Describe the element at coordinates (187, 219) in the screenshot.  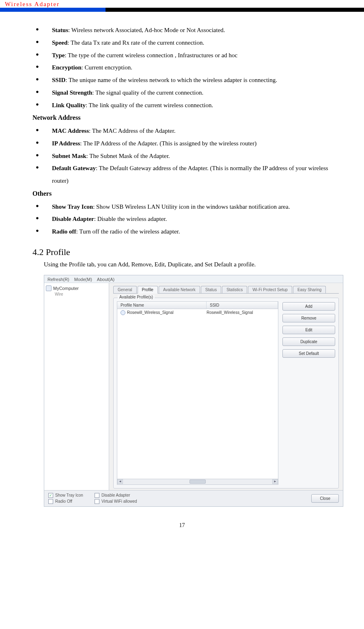
I see `bullet-item: Disable Adapter: Disable the wireless ad…` at that location.